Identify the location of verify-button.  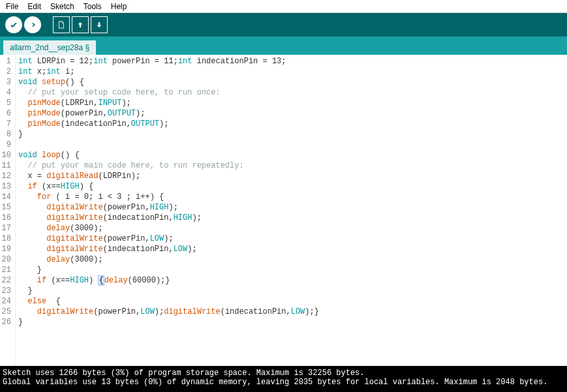
(14, 25).